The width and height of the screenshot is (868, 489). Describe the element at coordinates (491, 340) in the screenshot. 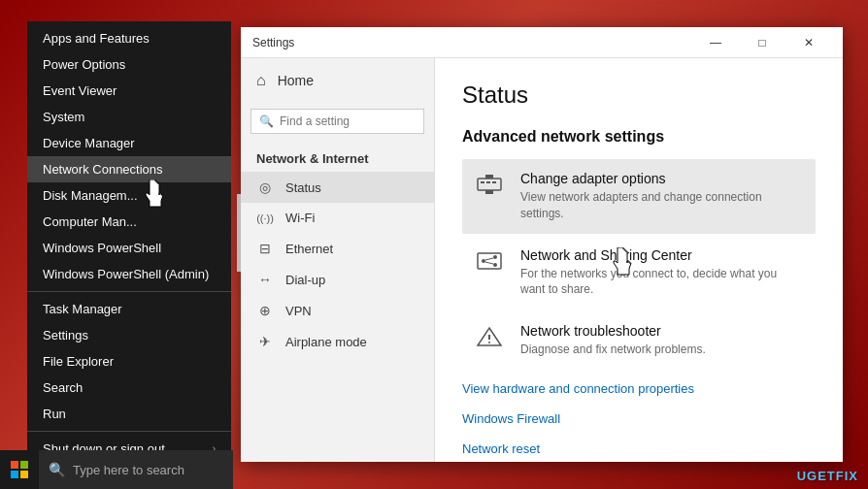

I see `network-troubleshooter-icon` at that location.